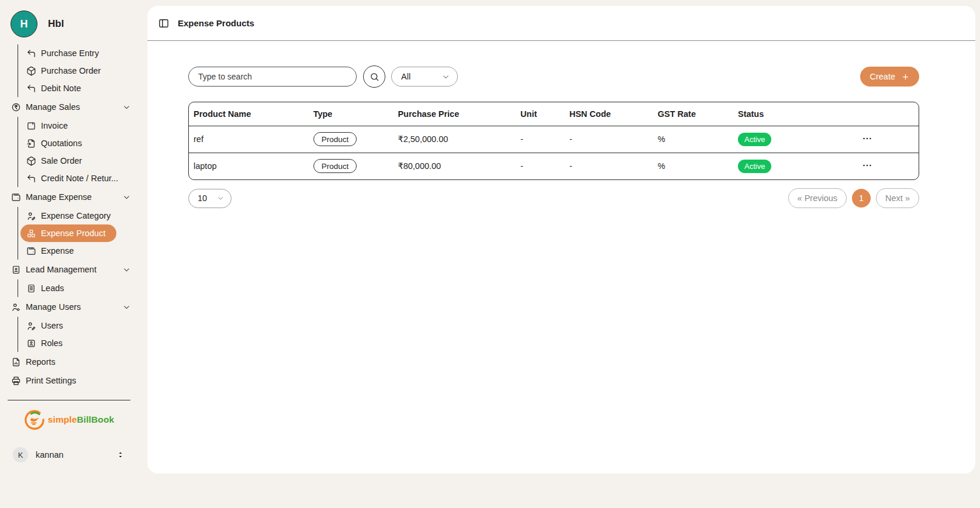  What do you see at coordinates (249, 166) in the screenshot?
I see `cell-product-name: laptop` at bounding box center [249, 166].